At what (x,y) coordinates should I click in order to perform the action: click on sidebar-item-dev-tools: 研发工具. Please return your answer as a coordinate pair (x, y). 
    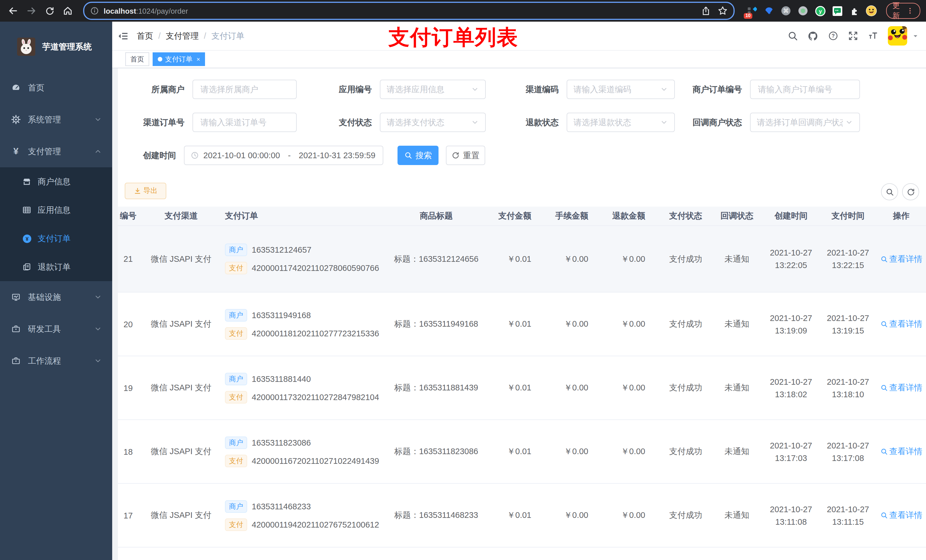
    Looking at the image, I should click on (56, 329).